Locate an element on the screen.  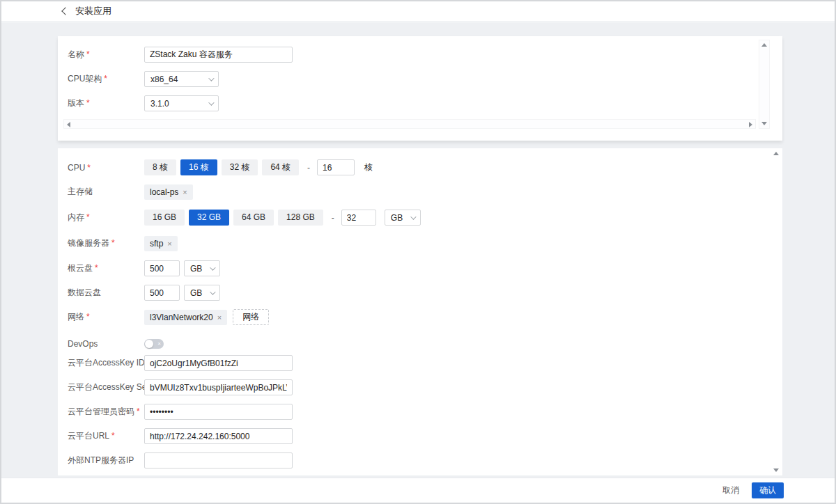
memory-option-16gb: 16 GB is located at coordinates (164, 217).